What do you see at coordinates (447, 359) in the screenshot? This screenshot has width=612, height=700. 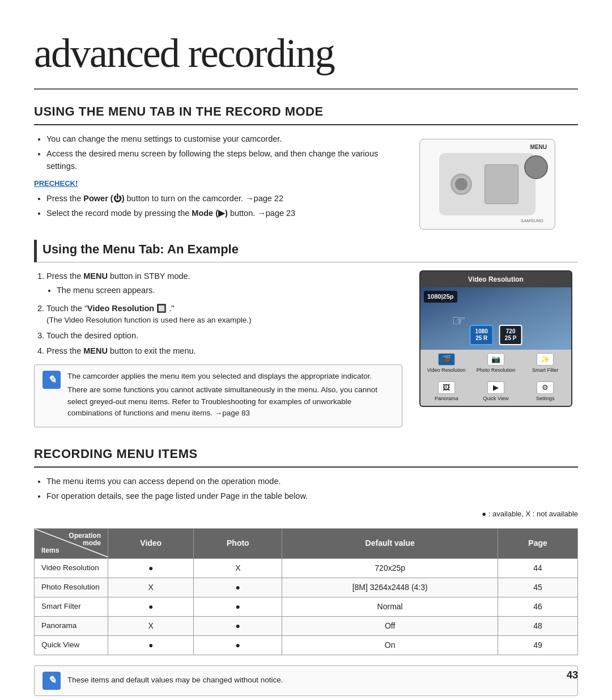 I see `video-resolution-icon: 🎬` at bounding box center [447, 359].